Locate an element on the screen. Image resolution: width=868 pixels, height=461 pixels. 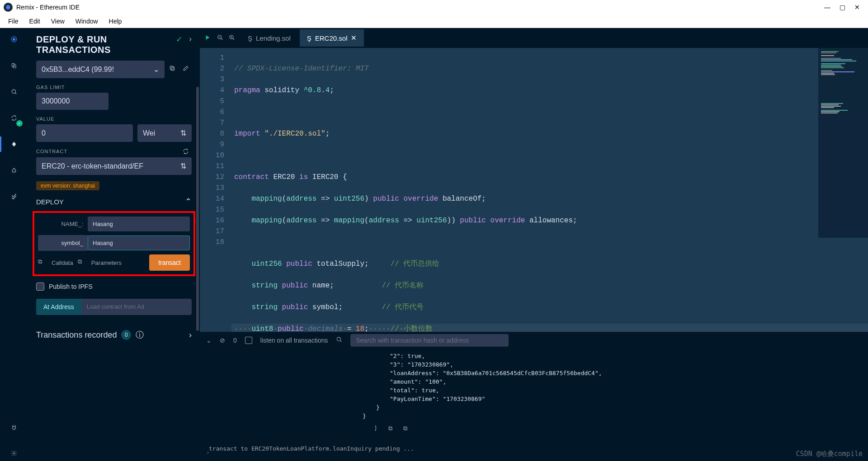
calldata-label: Calldata is located at coordinates (62, 263).